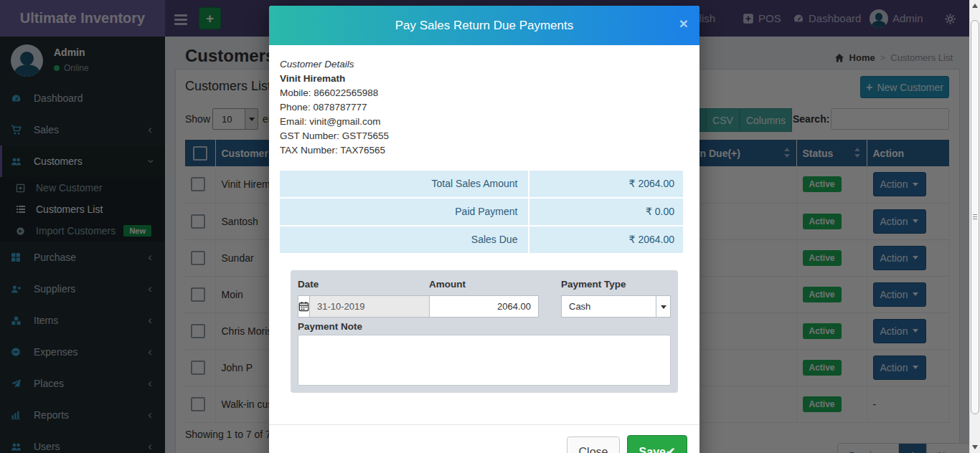 This screenshot has height=453, width=980. I want to click on vertical-scrollbar, so click(974, 226).